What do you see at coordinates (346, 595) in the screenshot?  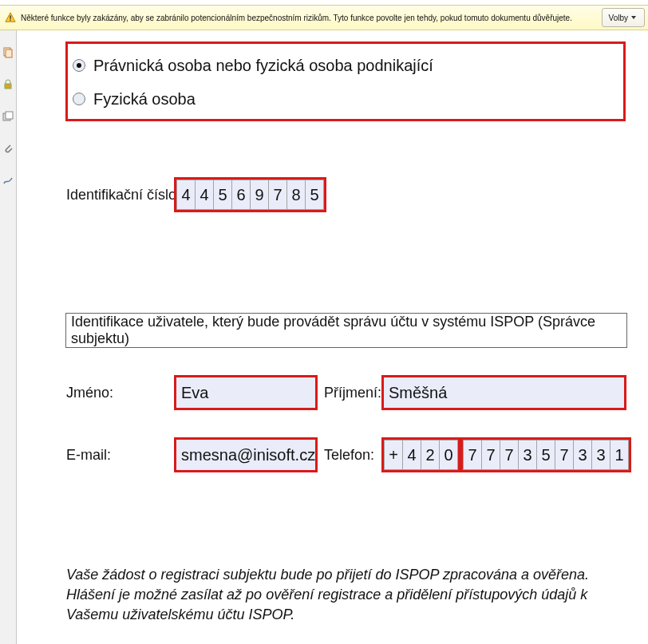 I see `info-paragraph: Vaše žádost o registraci subjektu bude p…` at bounding box center [346, 595].